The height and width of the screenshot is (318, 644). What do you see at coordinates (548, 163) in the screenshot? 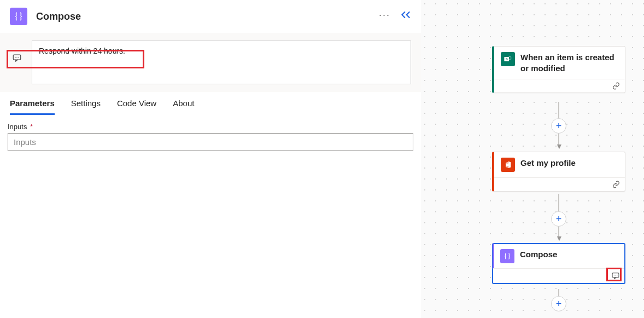
I see `card-title: Get my profile` at bounding box center [548, 163].